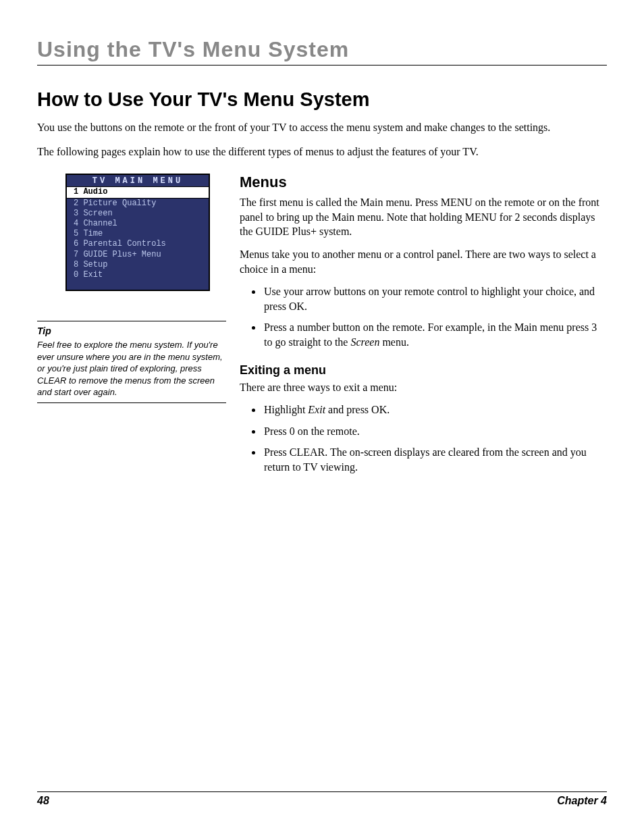 The image size is (644, 834). I want to click on exiting-li1: Highlight Exit and press OK., so click(435, 410).